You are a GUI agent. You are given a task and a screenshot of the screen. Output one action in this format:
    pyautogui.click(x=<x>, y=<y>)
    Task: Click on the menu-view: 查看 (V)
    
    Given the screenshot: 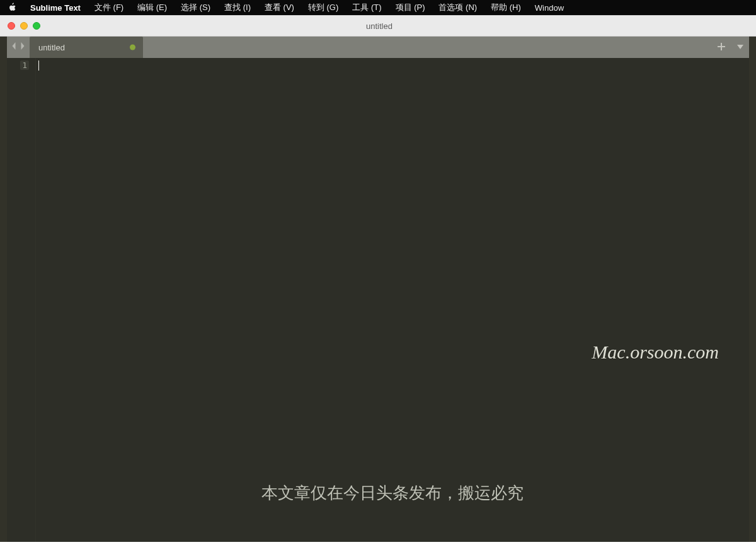 What is the action you would take?
    pyautogui.click(x=280, y=8)
    